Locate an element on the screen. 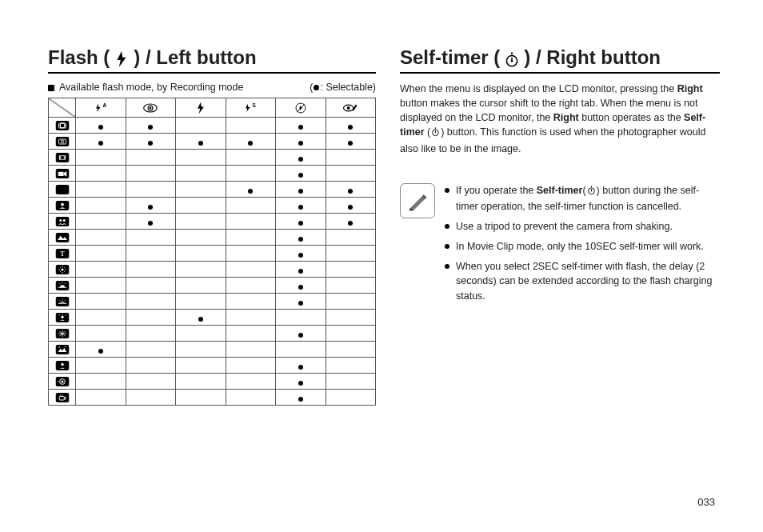  heading-text: Flash ( is located at coordinates (78, 58).